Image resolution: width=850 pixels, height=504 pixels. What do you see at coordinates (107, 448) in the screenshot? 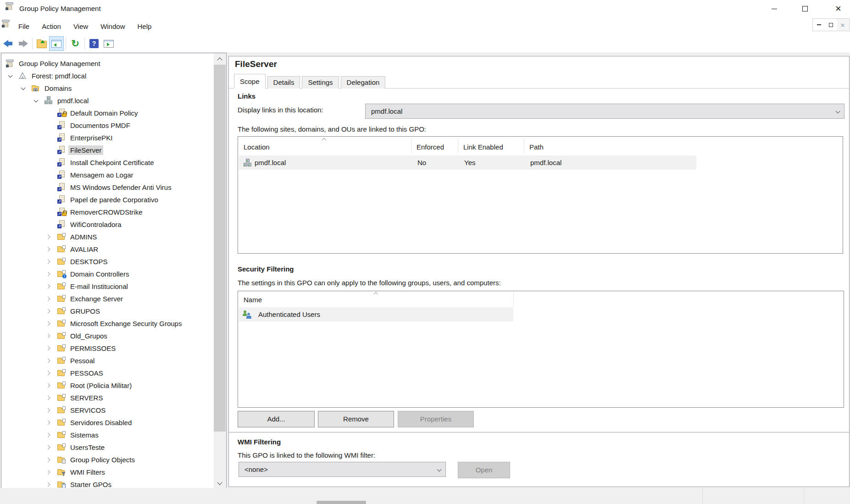
I see `tree-item-usersteste: UsersTeste` at bounding box center [107, 448].